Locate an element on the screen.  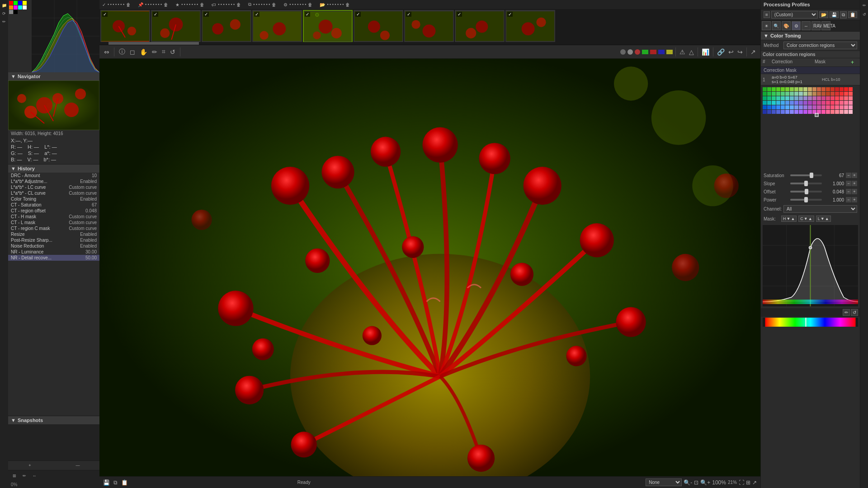
history-item-ctoffset: CT - region offset 0.048 is located at coordinates (54, 211).